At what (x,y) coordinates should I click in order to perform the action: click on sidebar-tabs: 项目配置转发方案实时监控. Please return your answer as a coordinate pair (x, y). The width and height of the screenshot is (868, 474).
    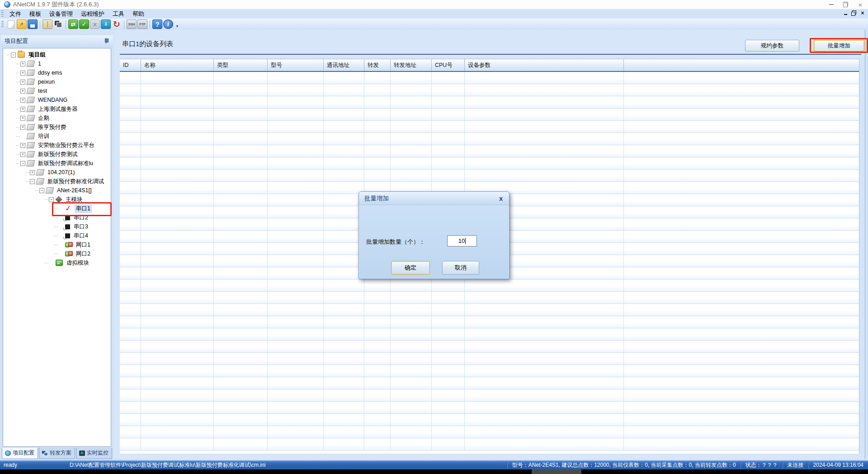
    Looking at the image, I should click on (57, 453).